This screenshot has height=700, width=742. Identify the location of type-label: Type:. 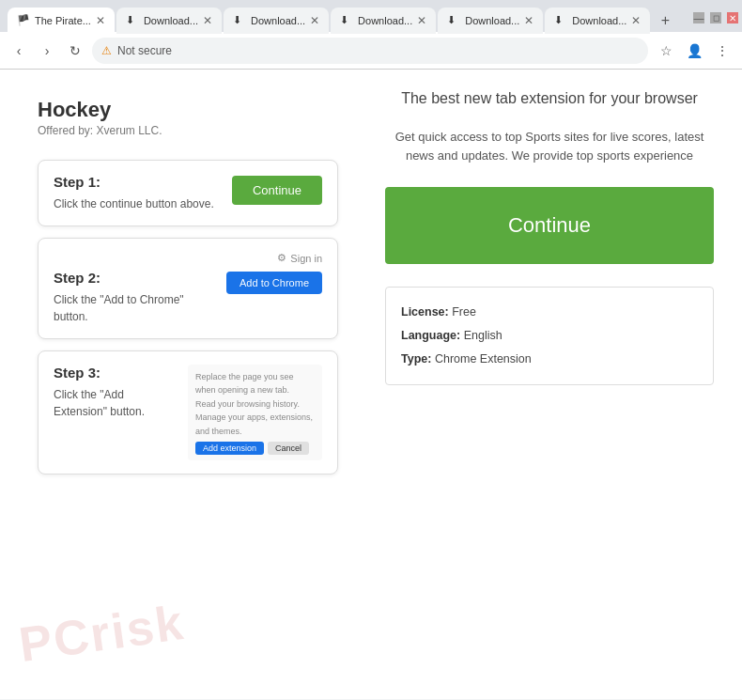
(416, 359).